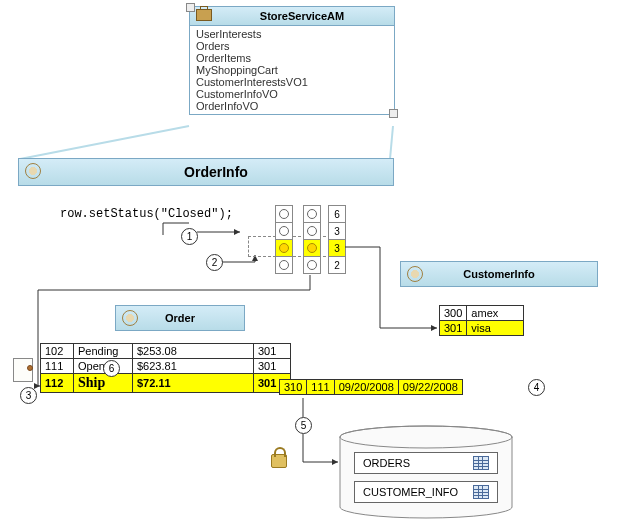 Image resolution: width=635 pixels, height=526 pixels. What do you see at coordinates (386, 463) in the screenshot?
I see `db-table-label: ORDERS` at bounding box center [386, 463].